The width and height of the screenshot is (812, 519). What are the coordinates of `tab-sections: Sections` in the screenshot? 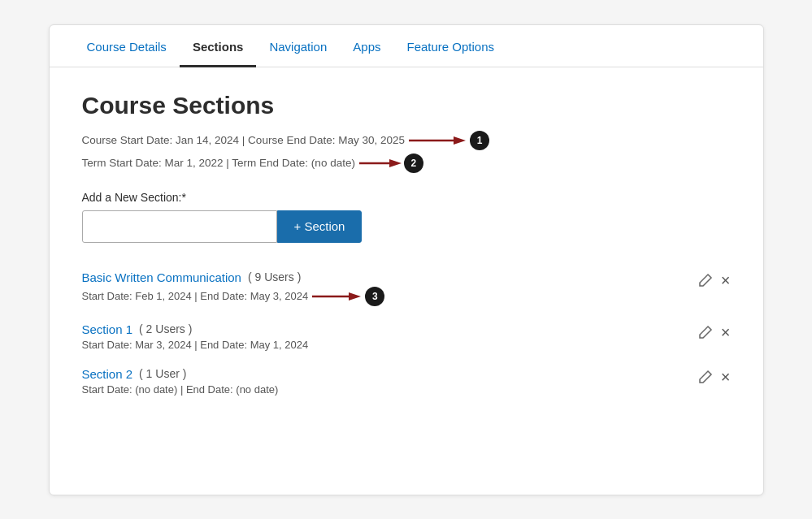 It's located at (218, 46).